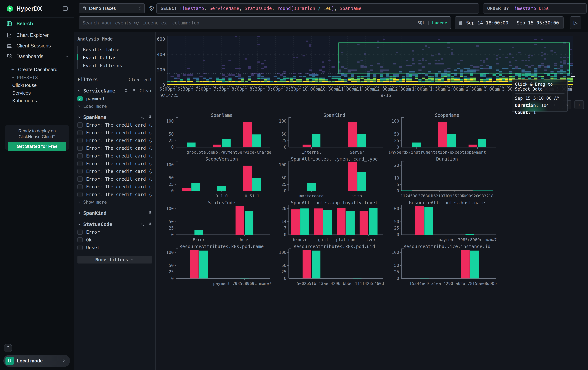  I want to click on svg-text: 3:00am, so click(492, 89).